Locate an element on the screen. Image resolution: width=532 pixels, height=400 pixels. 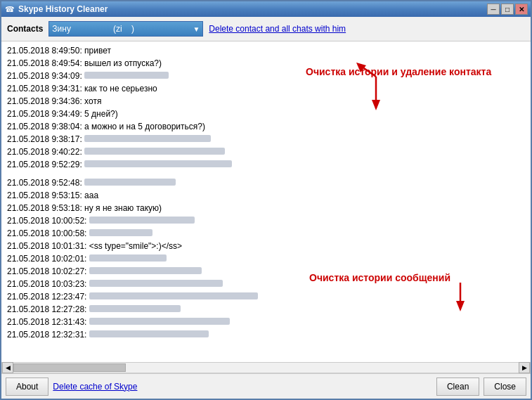
message-timestamp: 21.05.2018 9:34:49: is located at coordinates (46, 114).